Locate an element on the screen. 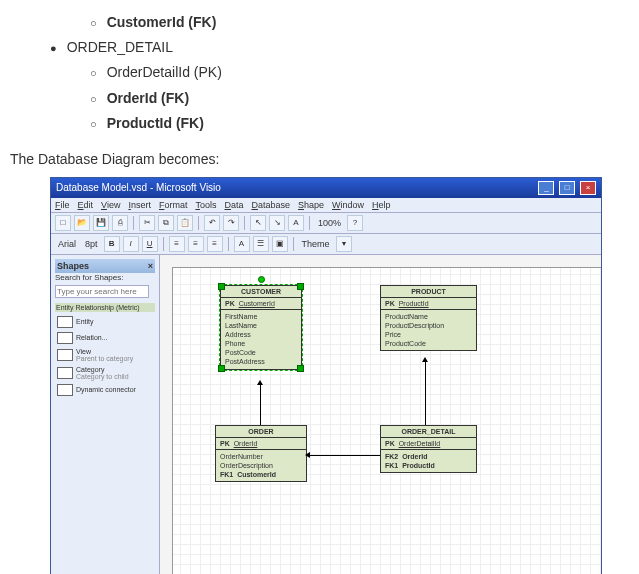  align-right-icon: ≡ is located at coordinates (215, 244).